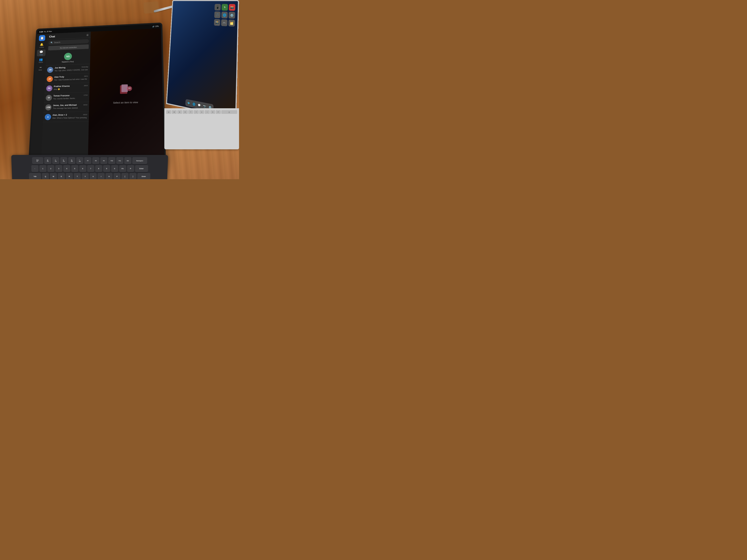  I want to click on chat-time-group: 03/10, so click(85, 115).